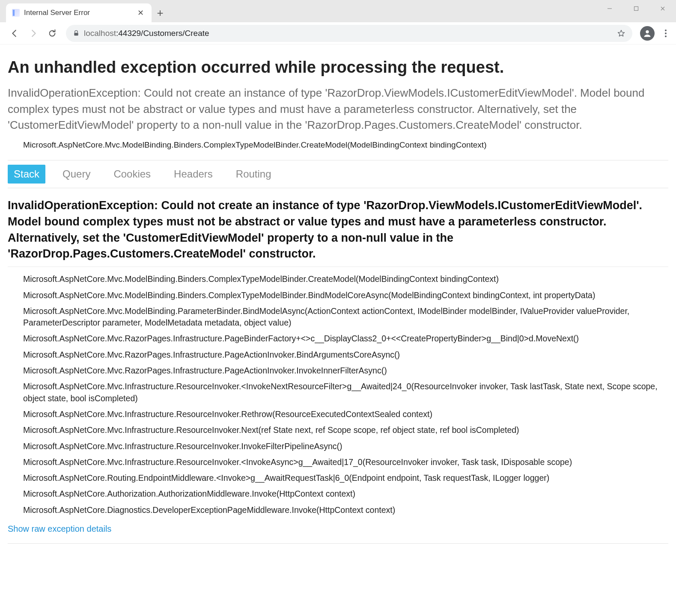 This screenshot has width=676, height=616. What do you see at coordinates (15, 33) in the screenshot?
I see `back-button` at bounding box center [15, 33].